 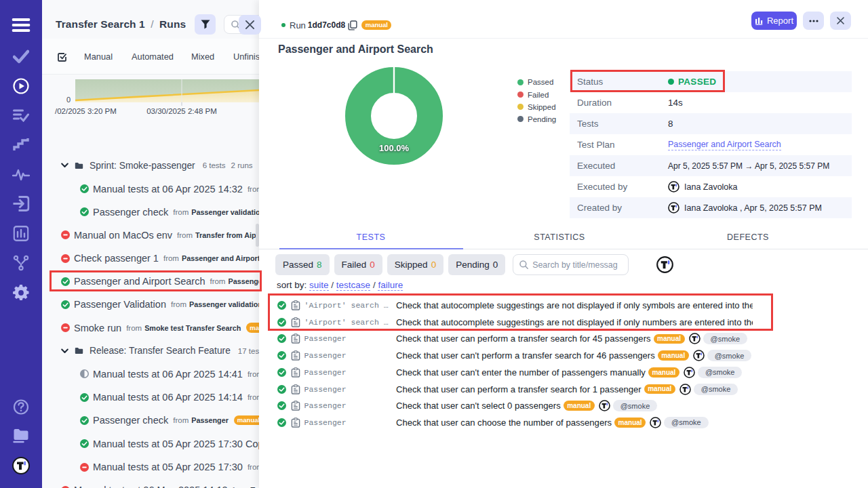 What do you see at coordinates (85, 111) in the screenshot?
I see `svg-text: /02/2025 3:20 PM` at bounding box center [85, 111].